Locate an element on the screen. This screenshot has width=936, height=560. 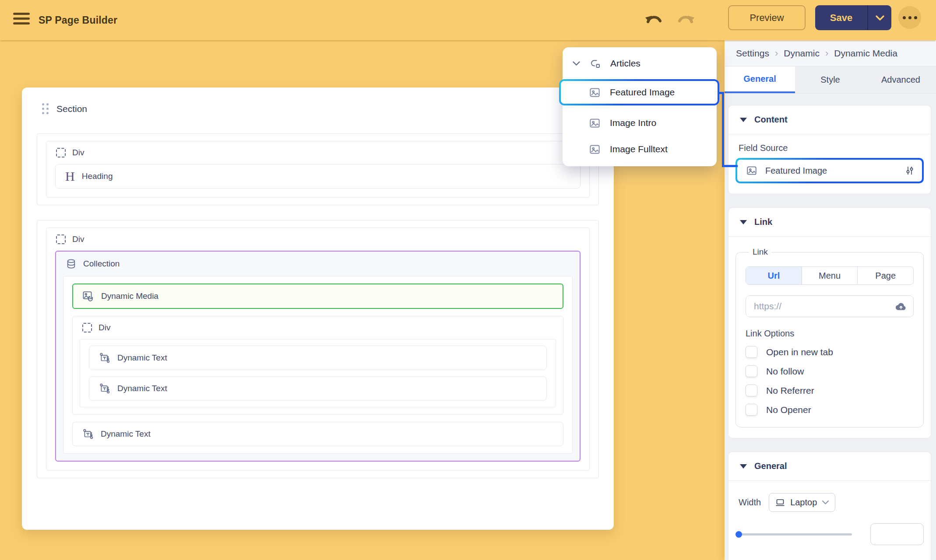
preview-button: Preview is located at coordinates (767, 18).